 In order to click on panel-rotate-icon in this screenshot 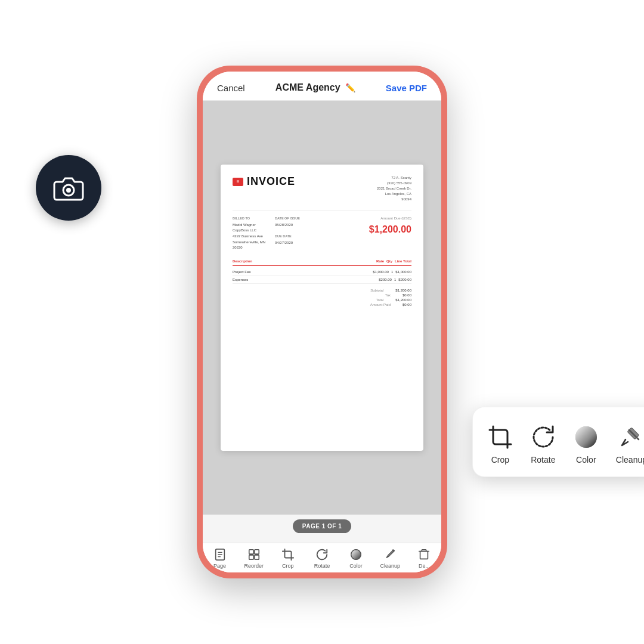, I will do `click(543, 437)`.